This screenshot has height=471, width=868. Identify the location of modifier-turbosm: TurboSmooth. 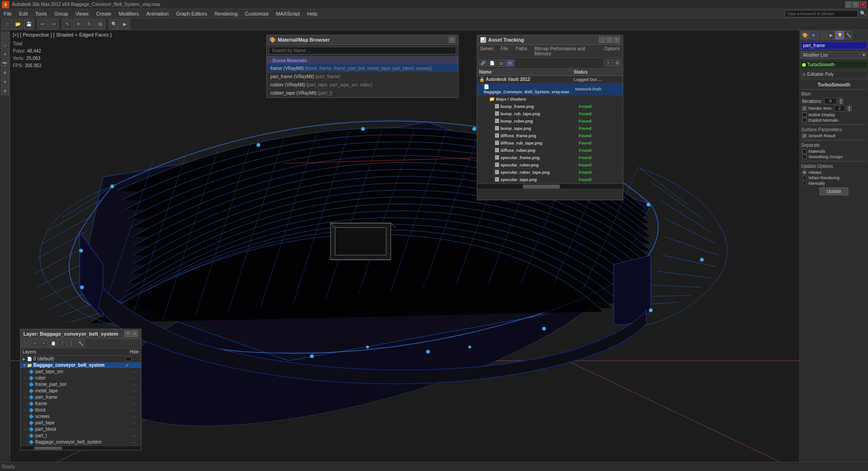
(834, 65).